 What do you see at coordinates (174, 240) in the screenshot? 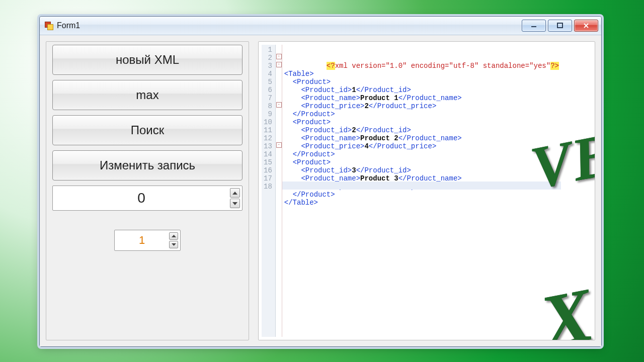
I see `numeric-small-spinners` at bounding box center [174, 240].